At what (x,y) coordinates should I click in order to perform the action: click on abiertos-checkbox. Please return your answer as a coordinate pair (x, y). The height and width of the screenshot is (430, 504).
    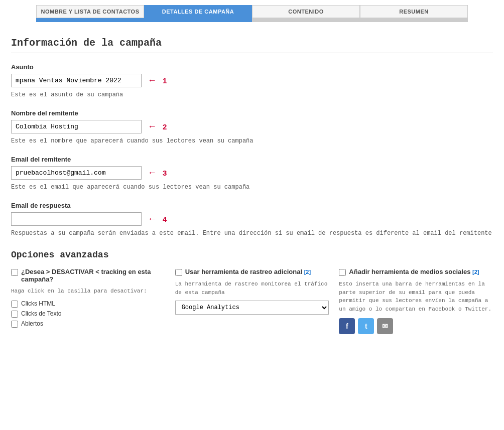
    Looking at the image, I should click on (15, 324).